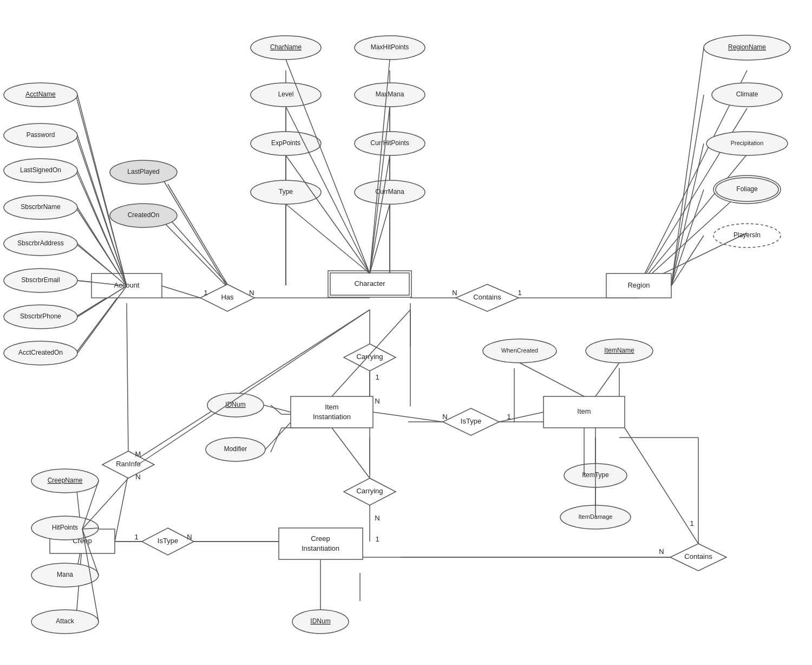  What do you see at coordinates (320, 621) in the screenshot?
I see `svg-text: IDNum` at bounding box center [320, 621].